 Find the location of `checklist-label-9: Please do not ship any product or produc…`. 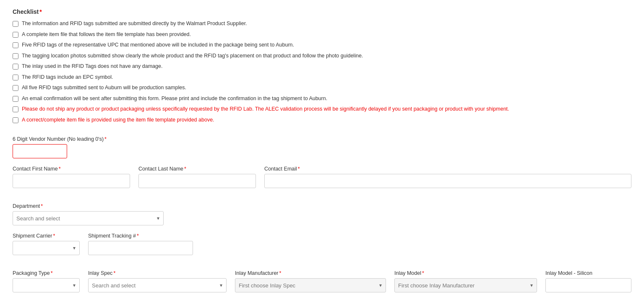

checklist-label-9: Please do not ship any product or produc… is located at coordinates (266, 109).